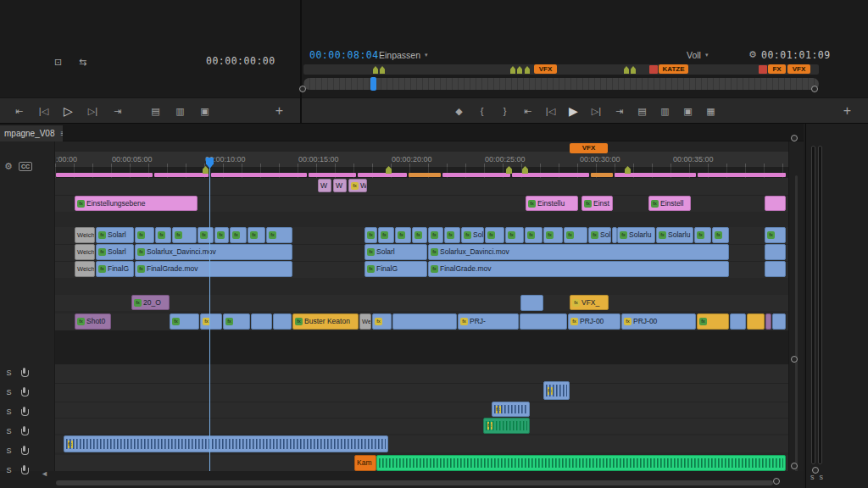 The image size is (868, 488). I want to click on play-button: ▷, so click(68, 111).